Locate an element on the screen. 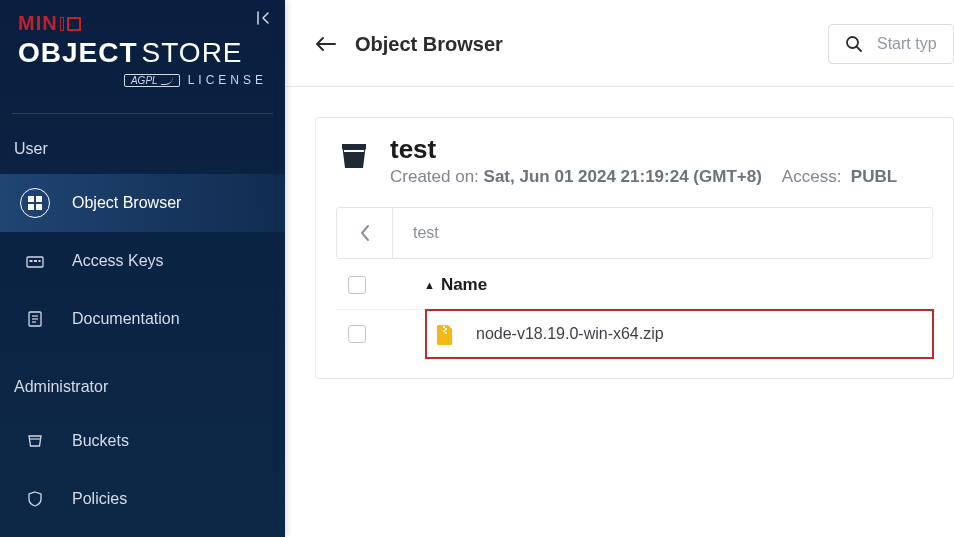 This screenshot has width=954, height=537. license-row: AGPL LICENSE is located at coordinates (142, 80).